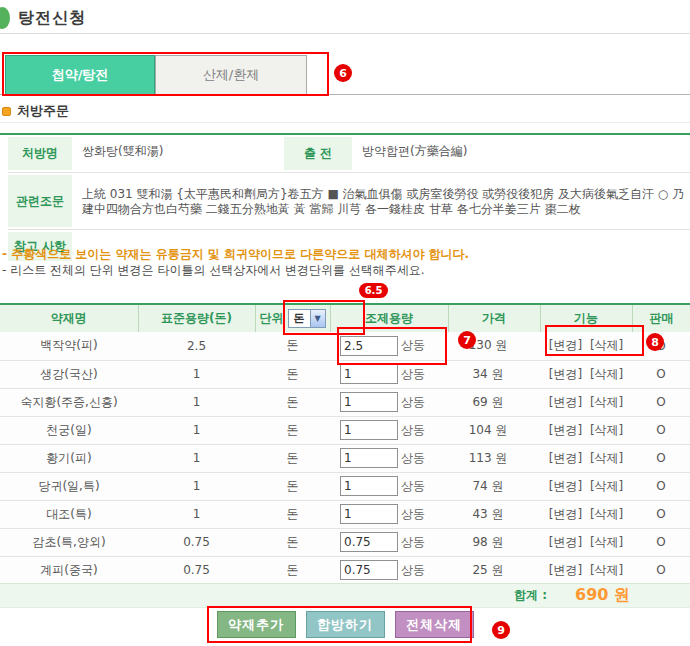 Image resolution: width=690 pixels, height=646 pixels. I want to click on standard-dose-cell: 2.5, so click(196, 346).